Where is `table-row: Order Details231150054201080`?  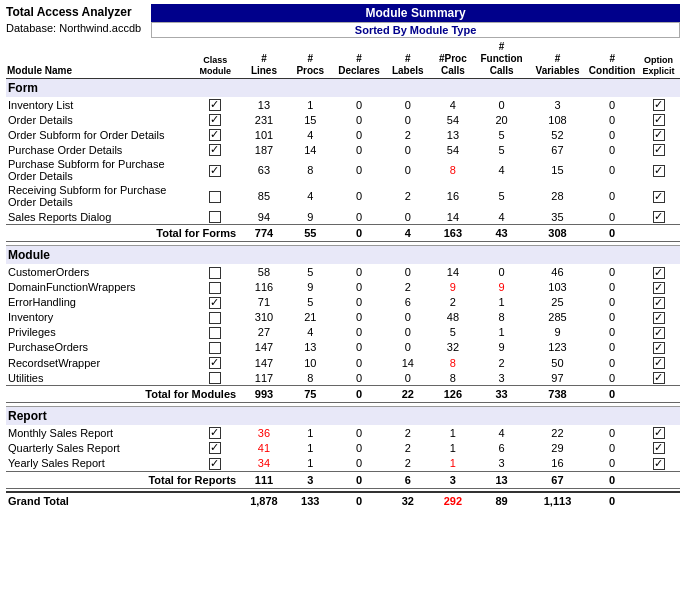
table-row: Order Details231150054201080 is located at coordinates (343, 120).